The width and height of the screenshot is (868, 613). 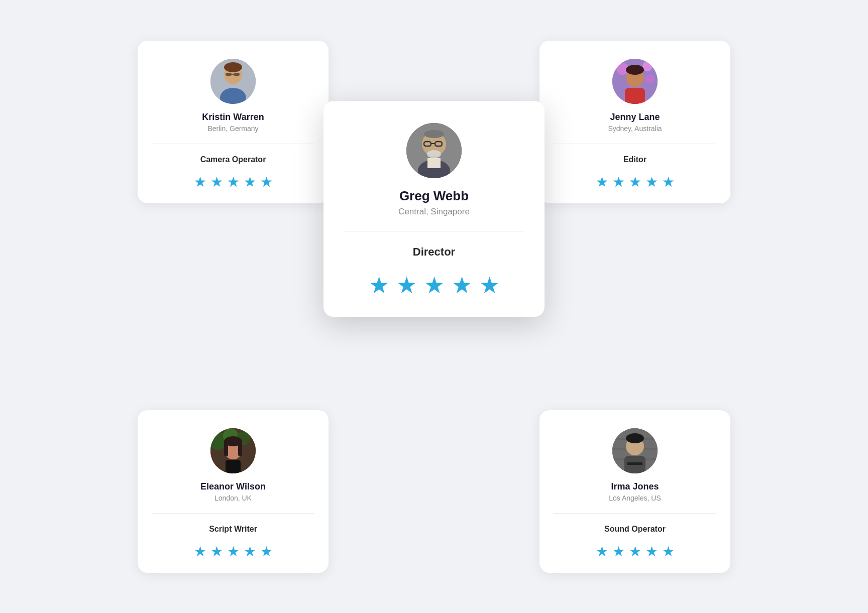 I want to click on card-greg-webb: Greg Webb Central, Singapore Director, so click(x=434, y=209).